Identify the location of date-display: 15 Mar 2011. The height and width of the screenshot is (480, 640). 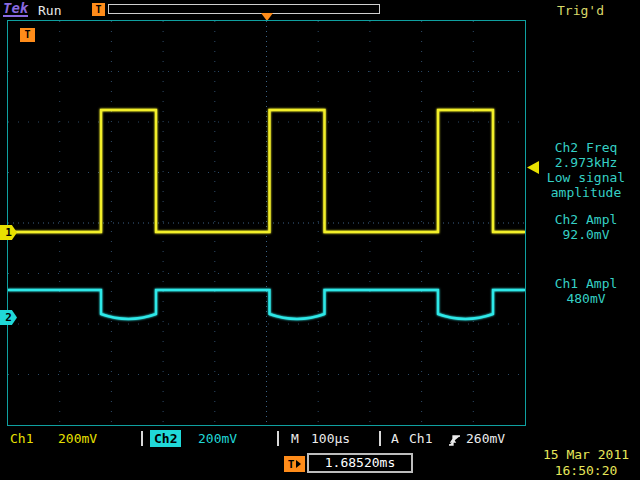
(586, 454).